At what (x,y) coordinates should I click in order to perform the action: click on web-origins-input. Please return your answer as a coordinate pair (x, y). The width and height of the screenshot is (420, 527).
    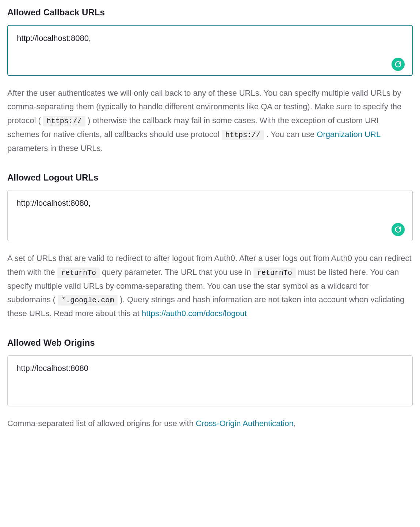
    Looking at the image, I should click on (210, 381).